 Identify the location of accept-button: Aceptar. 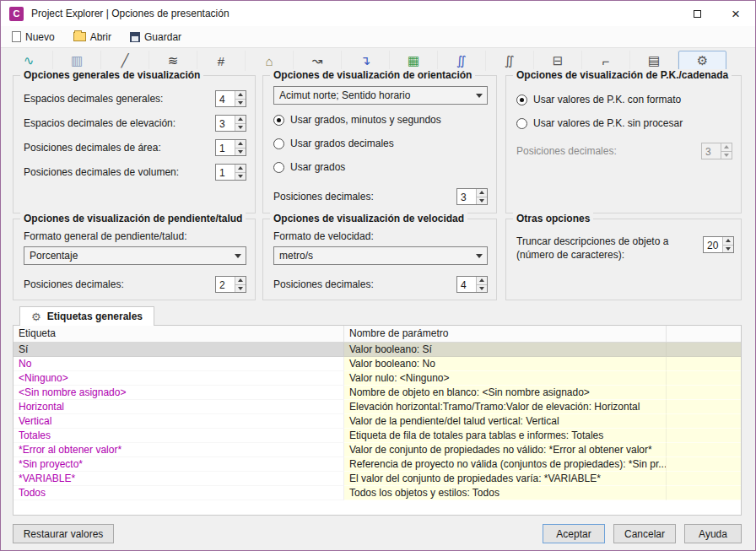
(574, 533).